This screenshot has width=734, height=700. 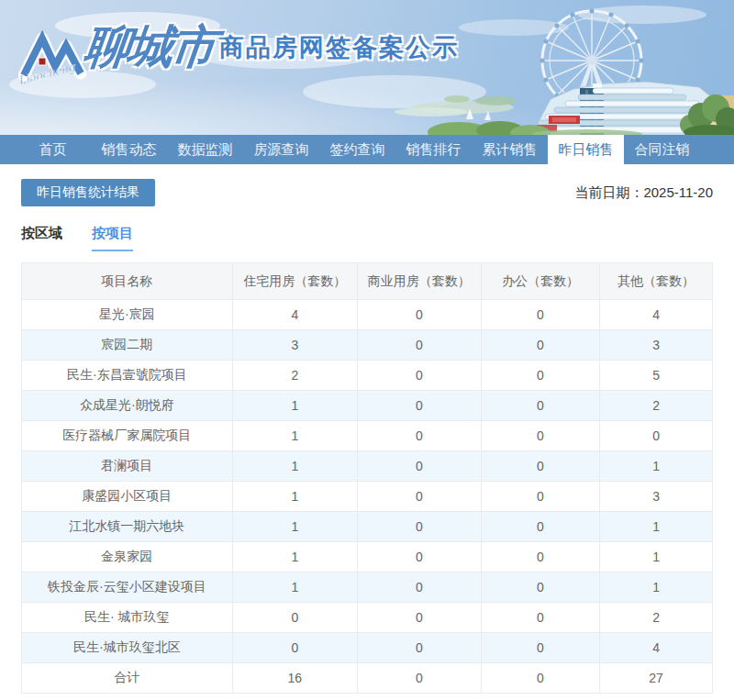 What do you see at coordinates (367, 406) in the screenshot?
I see `table-row: 众成星光·朗悦府1002` at bounding box center [367, 406].